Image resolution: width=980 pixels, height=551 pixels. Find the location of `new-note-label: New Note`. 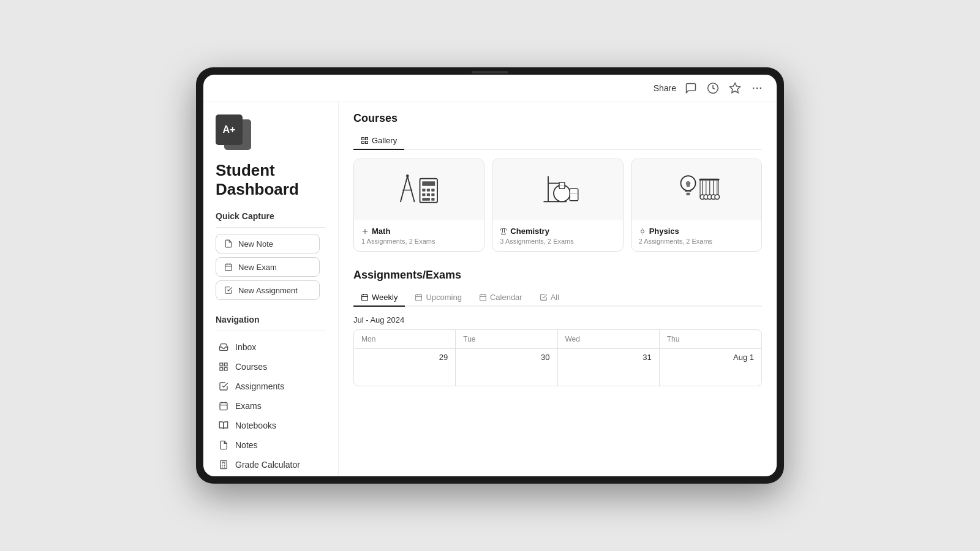

new-note-label: New Note is located at coordinates (256, 244).